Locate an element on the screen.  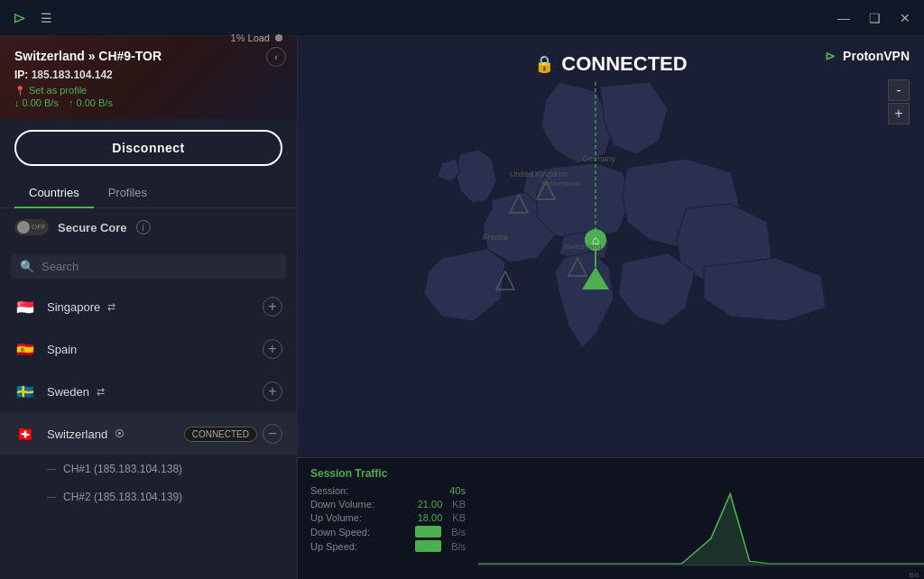
svg-text: B/s is located at coordinates (915, 575).